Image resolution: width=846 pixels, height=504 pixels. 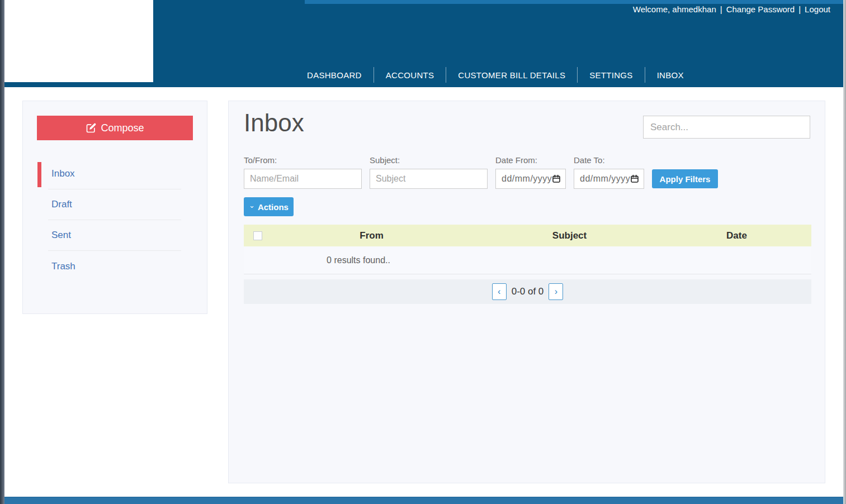 I want to click on welcome-text: Welcome, ahmedkhan, so click(x=674, y=9).